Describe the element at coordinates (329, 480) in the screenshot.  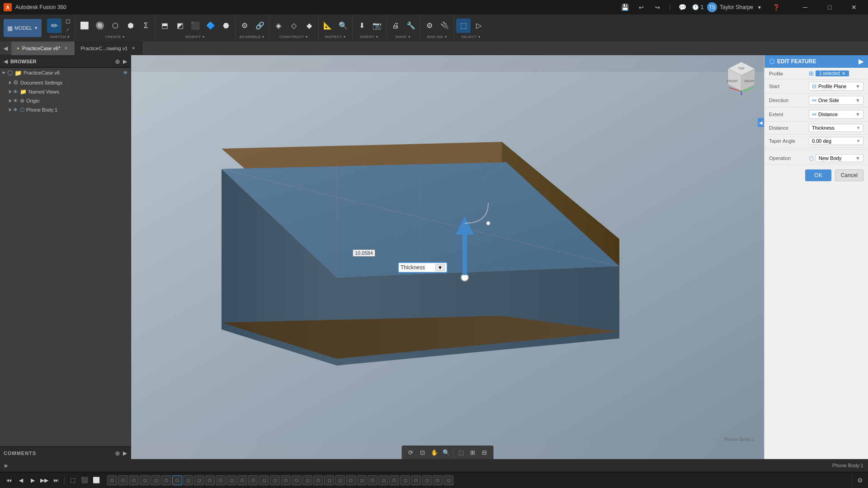
I see `tl-item-21: ◻` at that location.